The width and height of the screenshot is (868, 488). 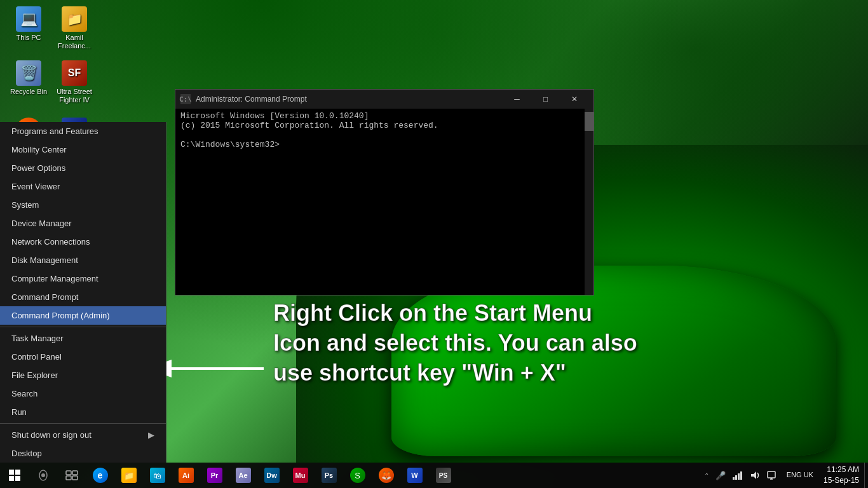 I want to click on desktop-icon-this-pc: 💻 This PC, so click(x=29, y=24).